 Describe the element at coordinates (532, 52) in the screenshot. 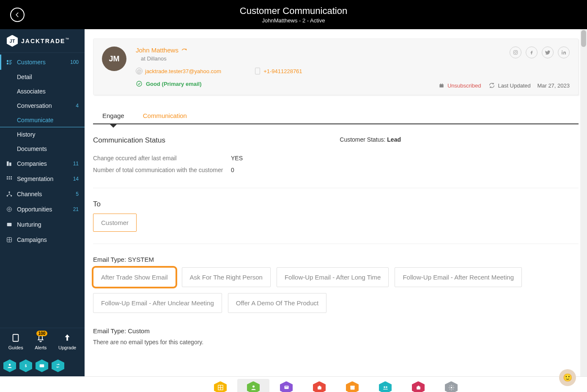

I see `facebook-icon` at that location.